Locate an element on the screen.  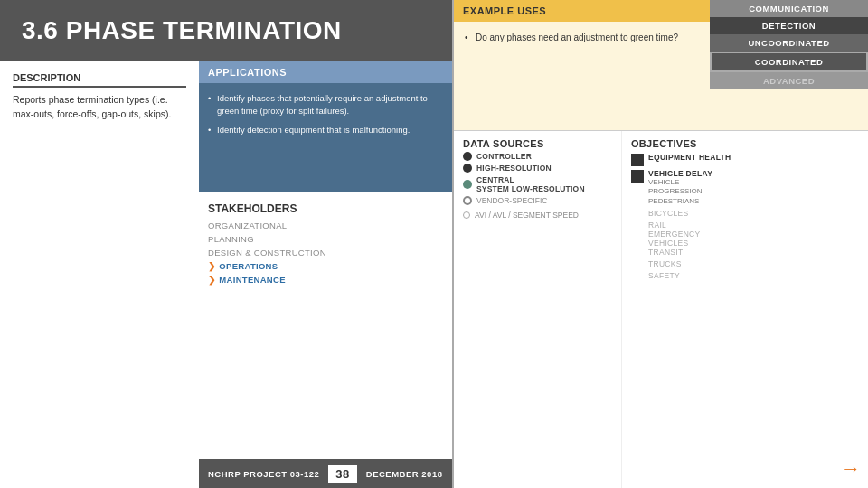
obj-rail-label: RAILEMERGENCYVEHICLESTRANSIT is located at coordinates (675, 239).